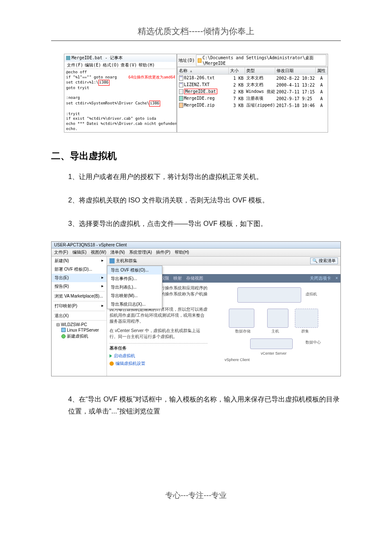 Image resolution: width=392 pixels, height=555 pixels. Describe the element at coordinates (159, 356) in the screenshot. I see `task-start-vm: 启动虚拟机` at that location.